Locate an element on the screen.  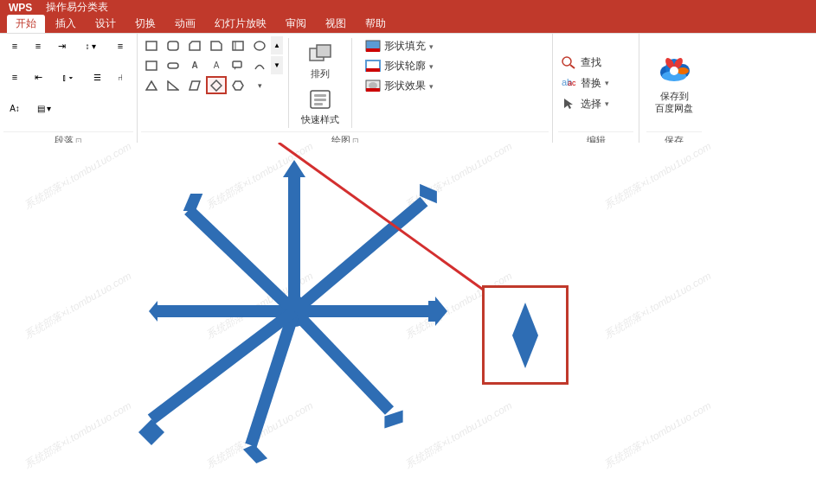
outdent-btn: ⇤ is located at coordinates (38, 77).